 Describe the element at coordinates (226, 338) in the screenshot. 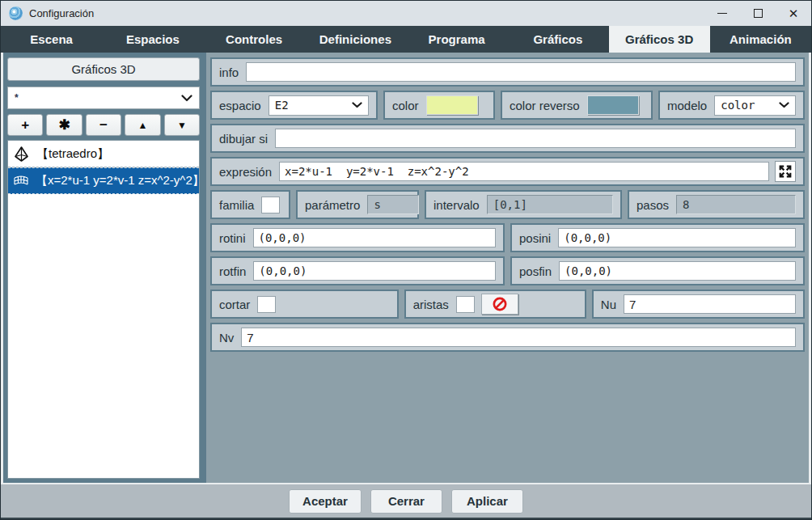

I see `nv-label: Nv` at that location.